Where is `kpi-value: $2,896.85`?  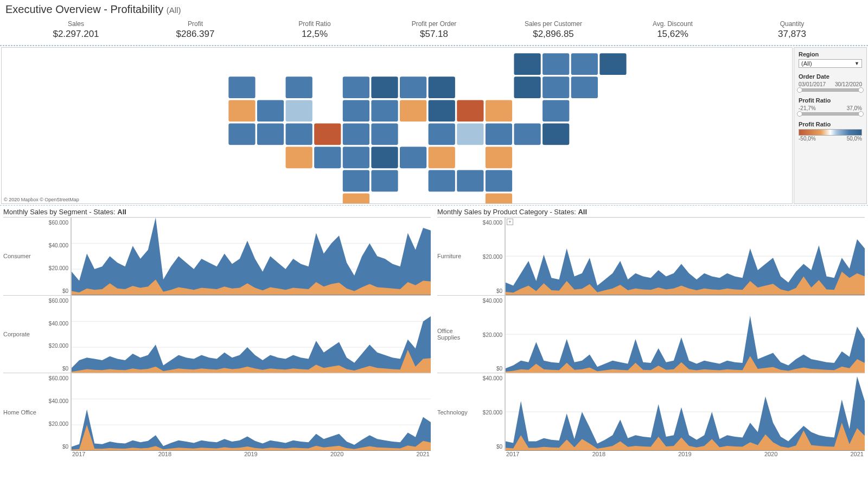
kpi-value: $2,896.85 is located at coordinates (553, 34).